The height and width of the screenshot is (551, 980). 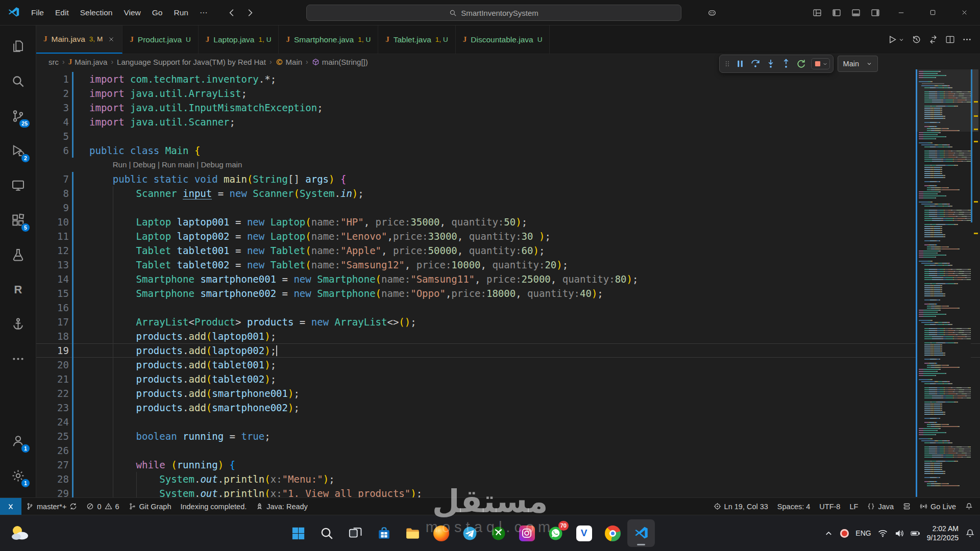 What do you see at coordinates (794, 506) in the screenshot?
I see `indentation-status: Spaces: 4` at bounding box center [794, 506].